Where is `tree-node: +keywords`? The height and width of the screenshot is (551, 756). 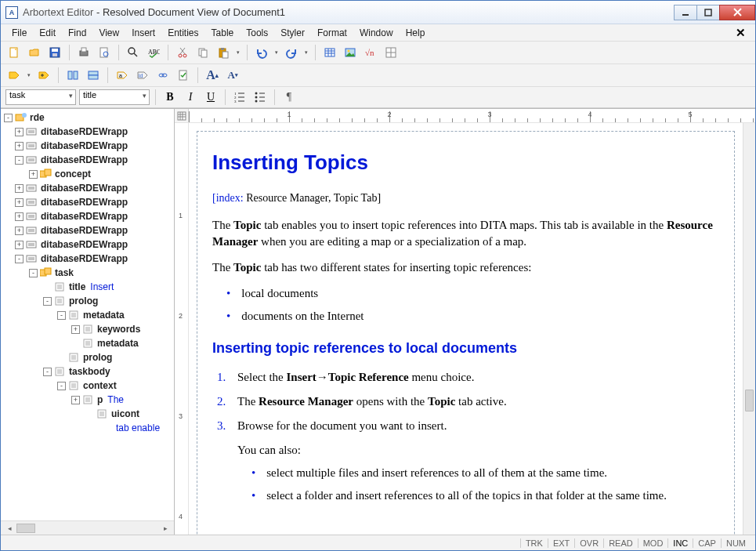
tree-node: +keywords is located at coordinates (88, 329).